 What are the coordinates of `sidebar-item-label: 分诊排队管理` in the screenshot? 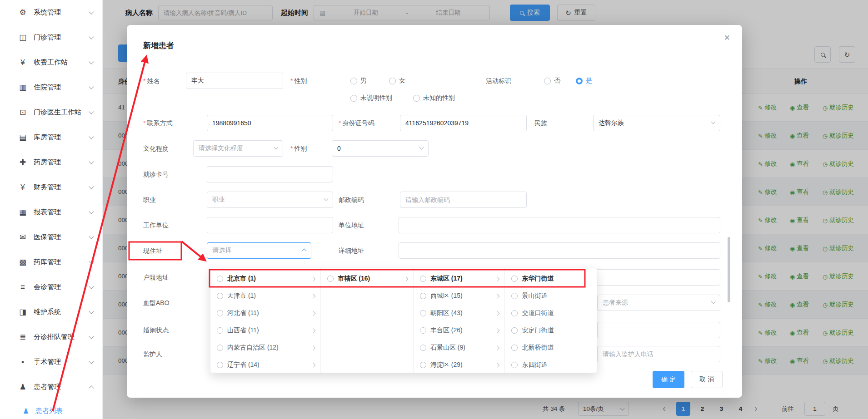 It's located at (60, 337).